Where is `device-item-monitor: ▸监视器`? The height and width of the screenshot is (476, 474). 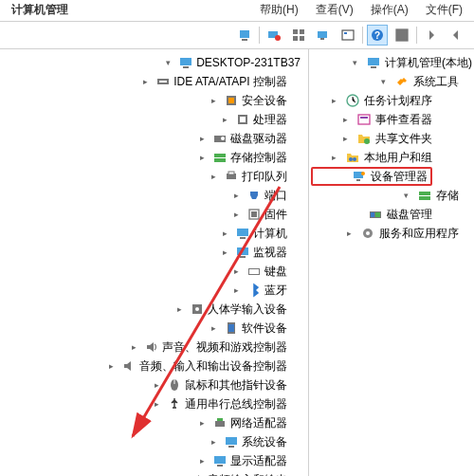 device-item-monitor: ▸监视器 is located at coordinates (146, 252).